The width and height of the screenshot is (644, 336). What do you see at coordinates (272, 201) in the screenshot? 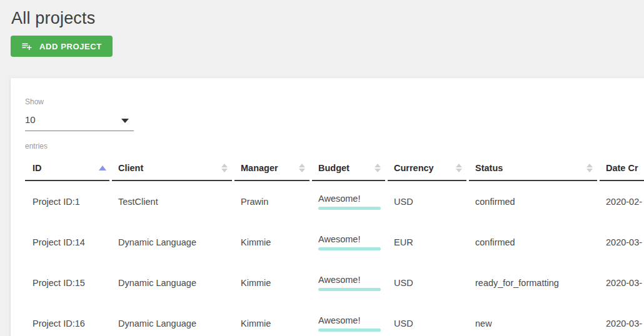
I see `cell-manager: Prawin` at bounding box center [272, 201].